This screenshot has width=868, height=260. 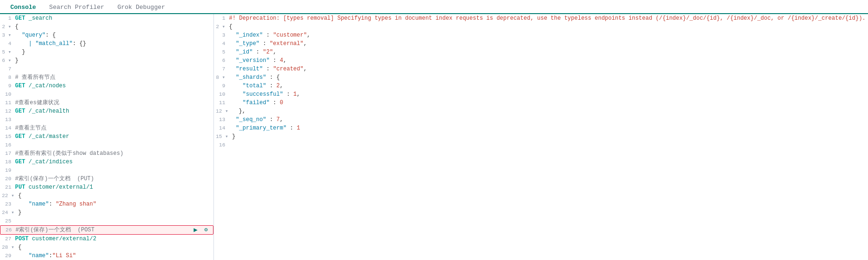 I want to click on line-number: 26, so click(x=9, y=230).